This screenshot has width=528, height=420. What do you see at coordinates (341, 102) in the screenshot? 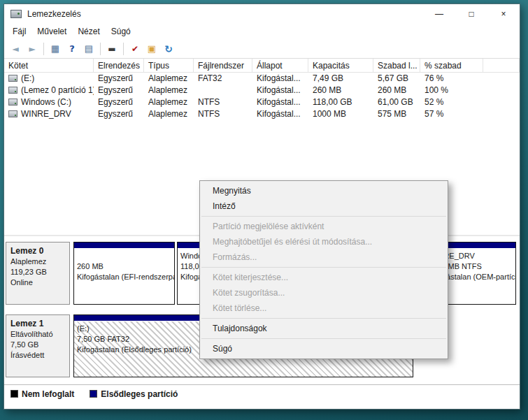
I see `volume-capacity: 118,00 GB` at bounding box center [341, 102].